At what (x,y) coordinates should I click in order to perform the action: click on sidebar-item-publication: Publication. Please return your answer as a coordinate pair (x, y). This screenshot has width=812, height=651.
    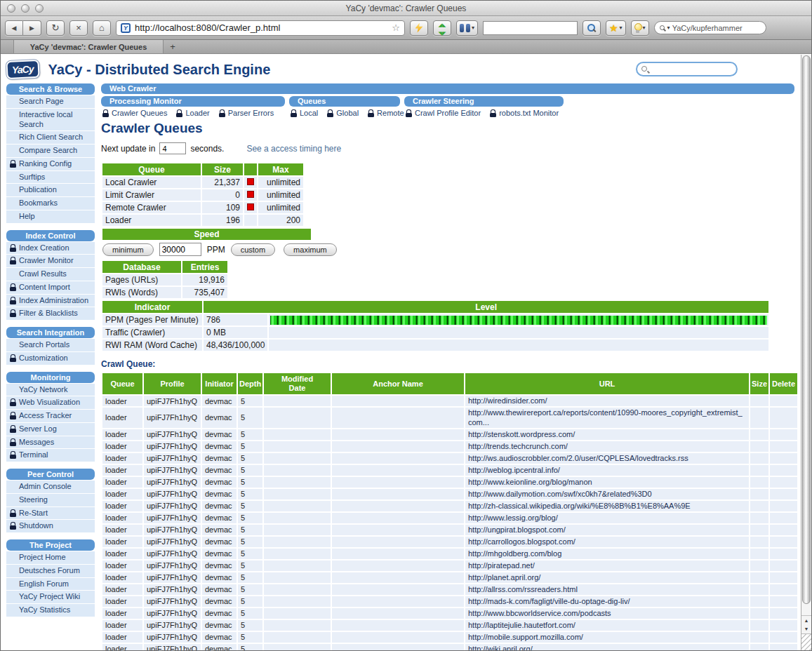
    Looking at the image, I should click on (51, 190).